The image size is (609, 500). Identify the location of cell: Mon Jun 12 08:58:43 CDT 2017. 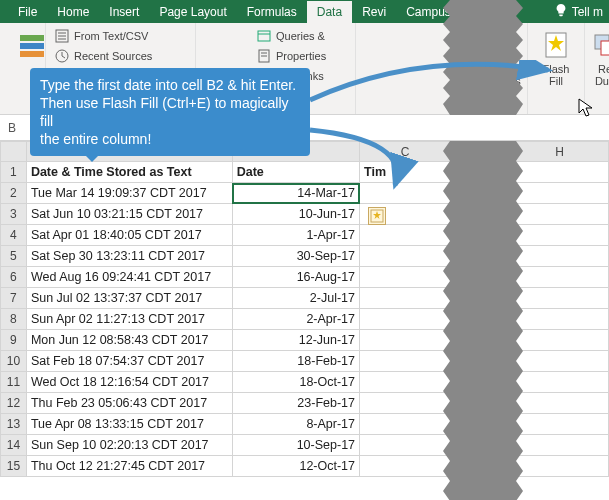
(129, 340).